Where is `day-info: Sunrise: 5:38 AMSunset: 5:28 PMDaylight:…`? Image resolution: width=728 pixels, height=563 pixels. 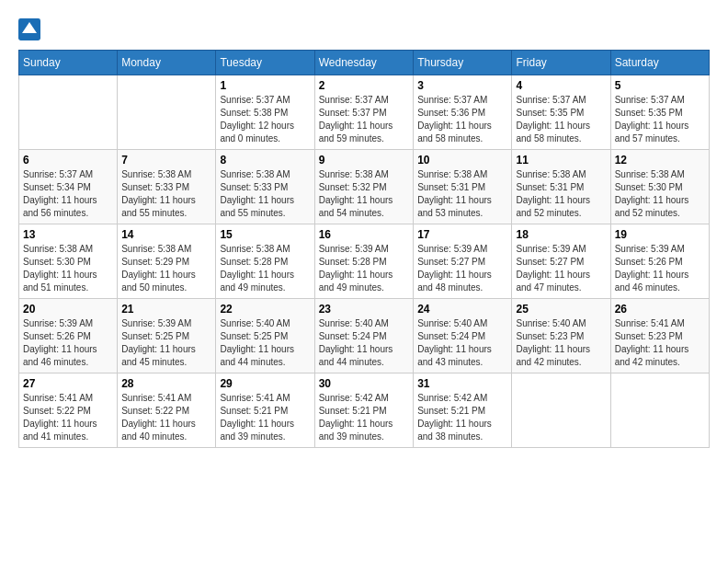
day-info: Sunrise: 5:38 AMSunset: 5:28 PMDaylight:… is located at coordinates (265, 269).